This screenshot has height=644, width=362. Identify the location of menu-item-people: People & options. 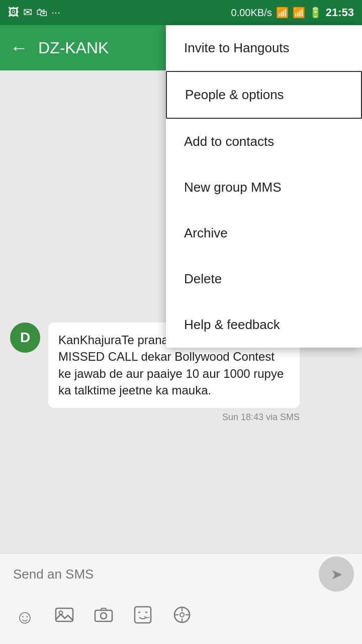
(264, 95).